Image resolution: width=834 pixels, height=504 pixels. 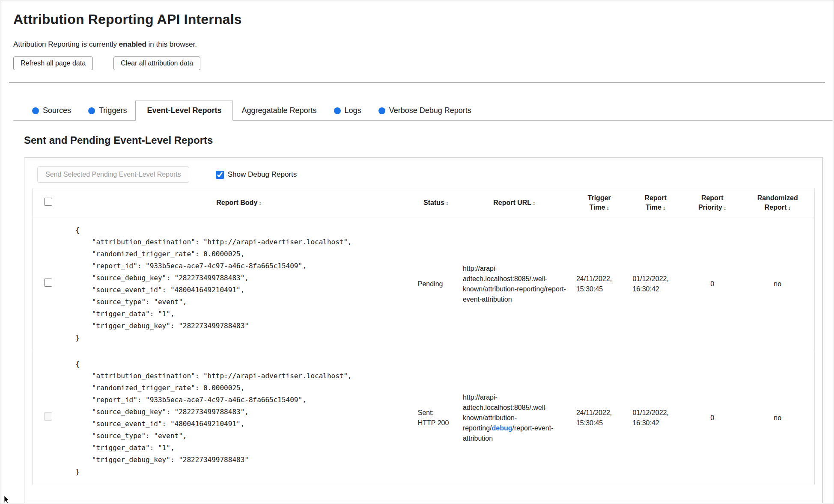 I want to click on column-header-trigger-time: Trigger Time↕, so click(x=599, y=203).